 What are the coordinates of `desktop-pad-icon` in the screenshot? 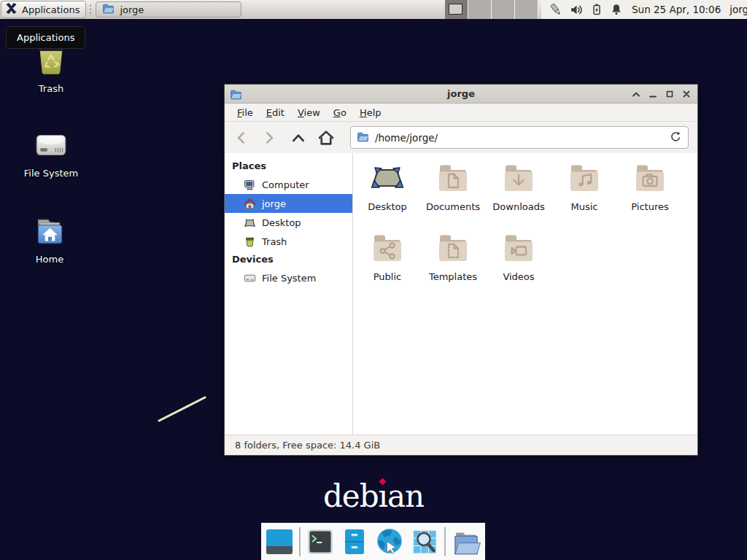 It's located at (249, 223).